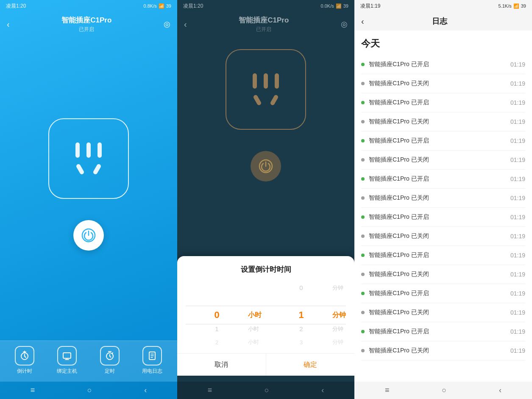 The height and width of the screenshot is (399, 532). Describe the element at coordinates (264, 30) in the screenshot. I see `device-status-2: 已开启` at that location.